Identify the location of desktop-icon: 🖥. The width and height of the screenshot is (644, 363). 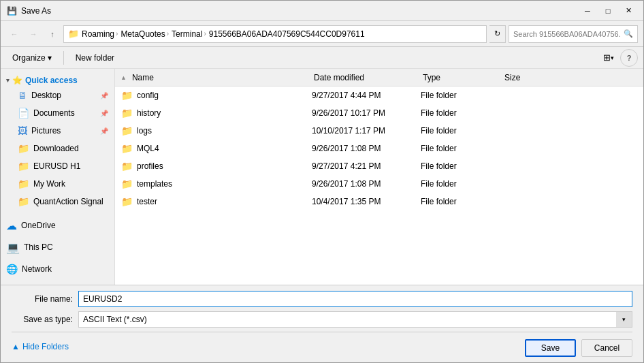
(22, 95).